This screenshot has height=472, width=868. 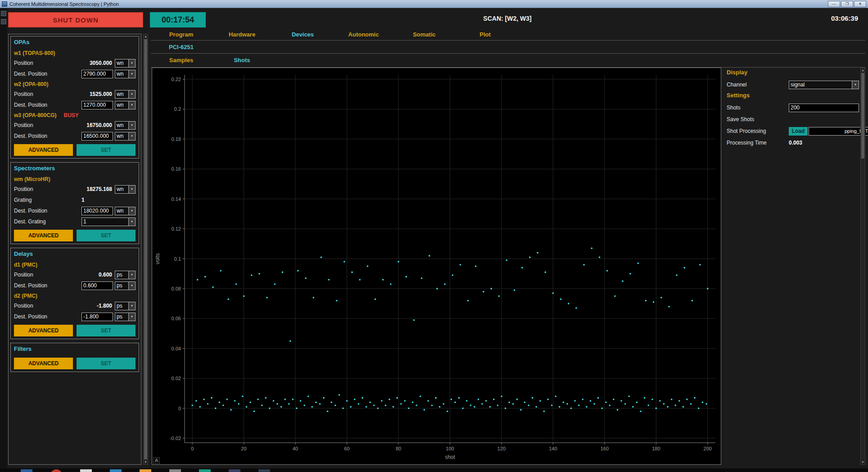 What do you see at coordinates (125, 74) in the screenshot?
I see `w1-dest-unit-select: wn▼` at bounding box center [125, 74].